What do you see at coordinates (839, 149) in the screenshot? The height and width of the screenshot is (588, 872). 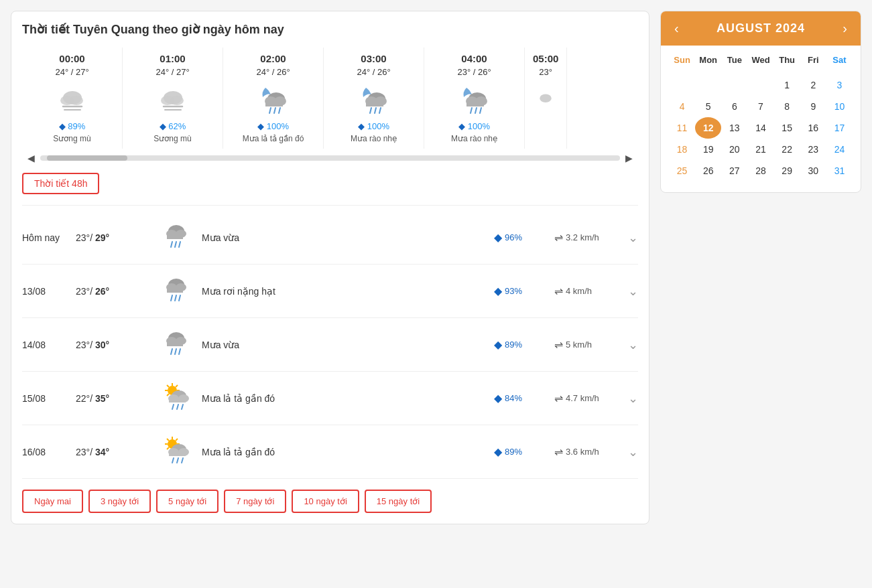 I see `cal-cell-24: 24` at bounding box center [839, 149].